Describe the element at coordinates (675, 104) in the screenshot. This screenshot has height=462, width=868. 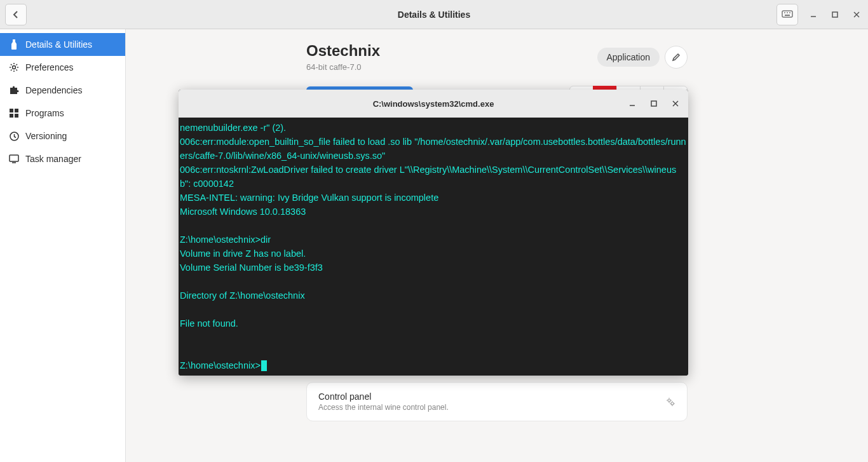
I see `terminal-close-button` at that location.